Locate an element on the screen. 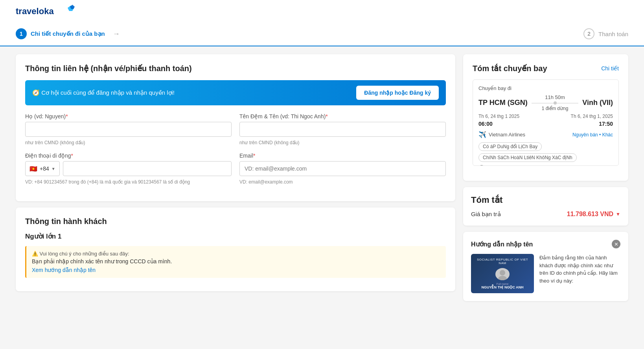 The width and height of the screenshot is (644, 349). flight-duration: 11h 50m 1 điểm dừng is located at coordinates (555, 103).